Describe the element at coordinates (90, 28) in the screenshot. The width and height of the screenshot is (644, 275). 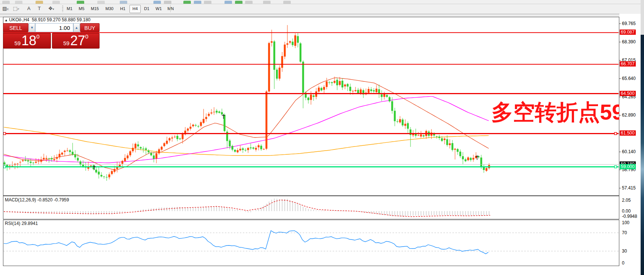
I see `buy-button: BUY` at that location.